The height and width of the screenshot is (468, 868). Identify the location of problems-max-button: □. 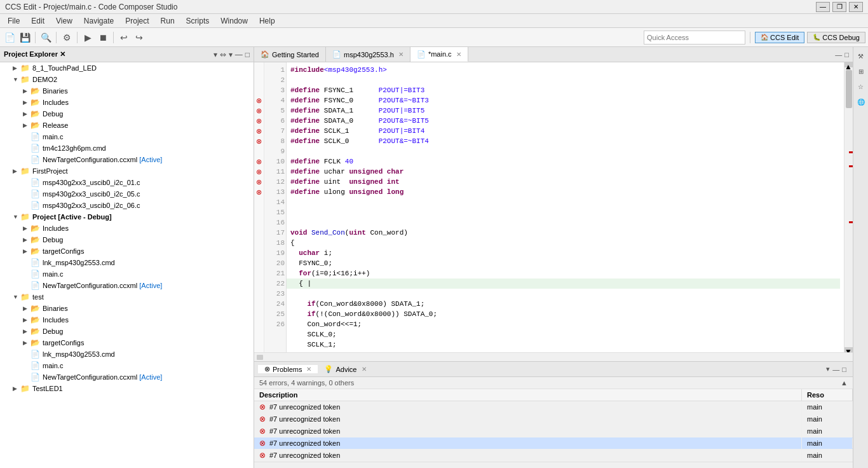
(844, 369).